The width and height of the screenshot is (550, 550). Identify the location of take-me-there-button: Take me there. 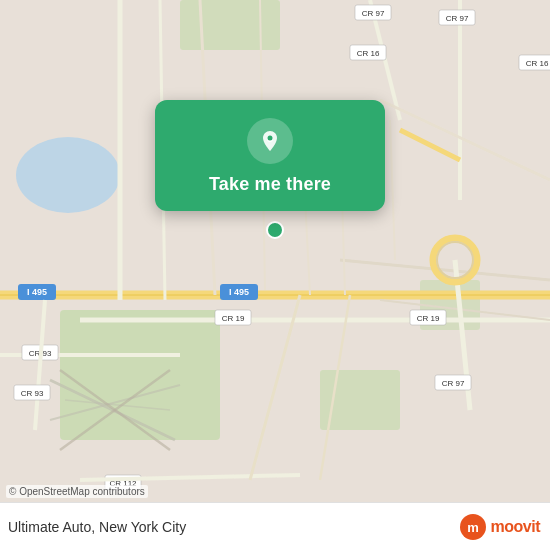
(270, 184).